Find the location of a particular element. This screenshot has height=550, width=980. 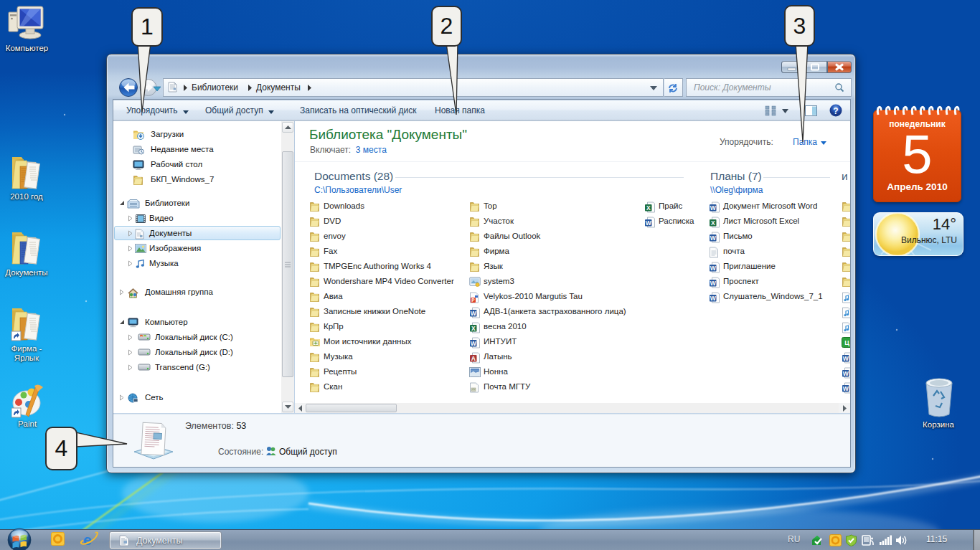

svg-text: P is located at coordinates (473, 300).